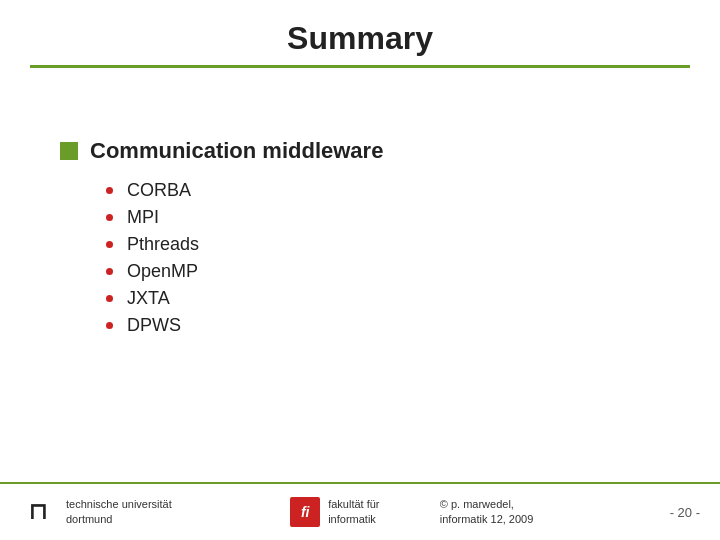  What do you see at coordinates (354, 504) in the screenshot?
I see `faculty-line1: fakultät für` at bounding box center [354, 504].